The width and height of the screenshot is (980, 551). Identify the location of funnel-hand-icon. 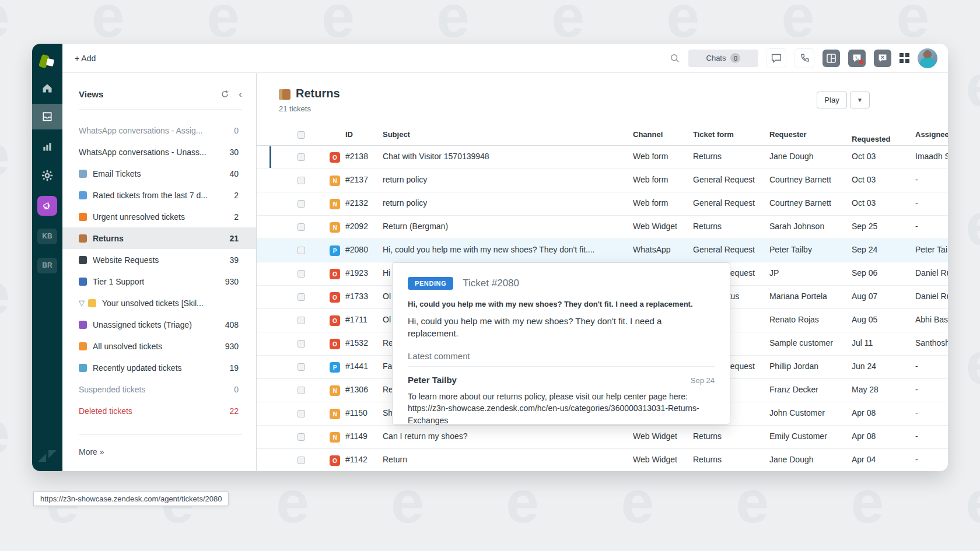
(92, 303).